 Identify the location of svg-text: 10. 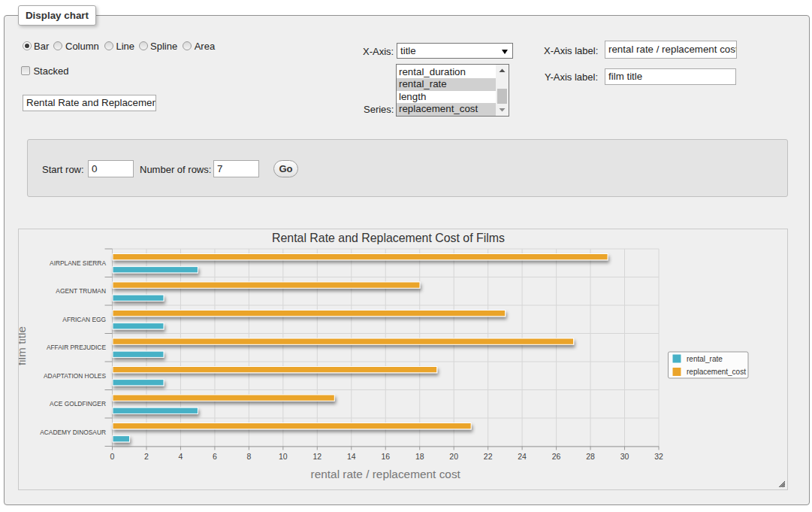
(283, 456).